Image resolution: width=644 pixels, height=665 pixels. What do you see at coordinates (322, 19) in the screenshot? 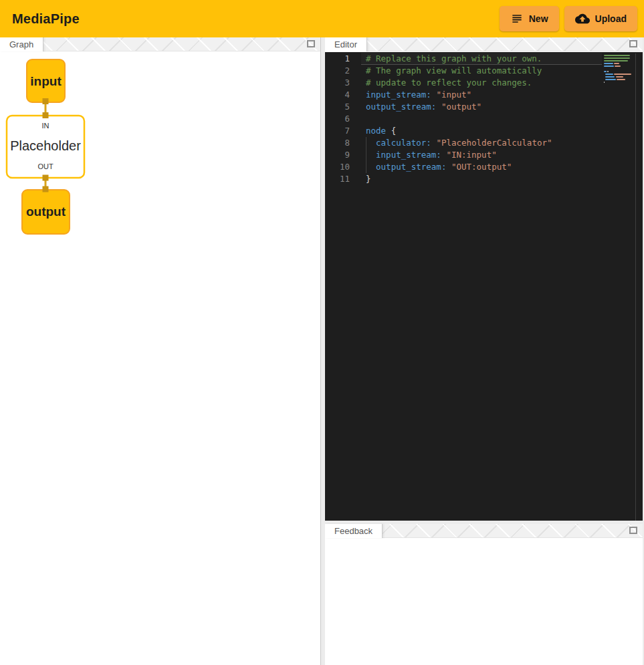
I see `app-header: MediaPipe New Upload` at bounding box center [322, 19].